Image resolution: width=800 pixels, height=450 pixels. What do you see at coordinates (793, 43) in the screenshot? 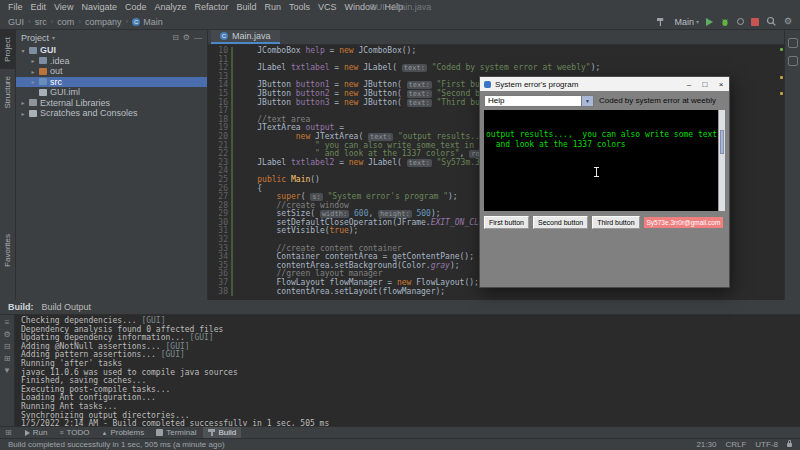
I see `notifications-icon` at bounding box center [793, 43].